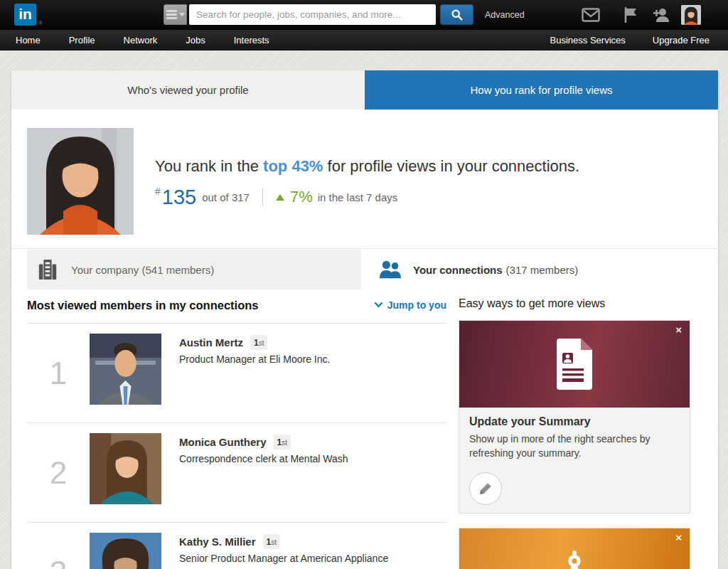 This screenshot has width=728, height=569. I want to click on rank-stats: # 135 out of 317 7% in the last 7 days, so click(276, 197).